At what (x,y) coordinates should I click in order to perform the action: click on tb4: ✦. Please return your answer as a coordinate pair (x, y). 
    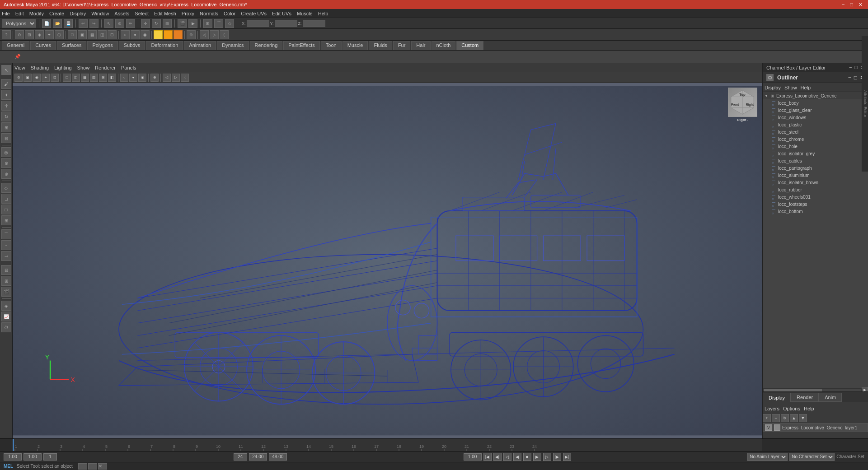
    Looking at the image, I should click on (49, 35).